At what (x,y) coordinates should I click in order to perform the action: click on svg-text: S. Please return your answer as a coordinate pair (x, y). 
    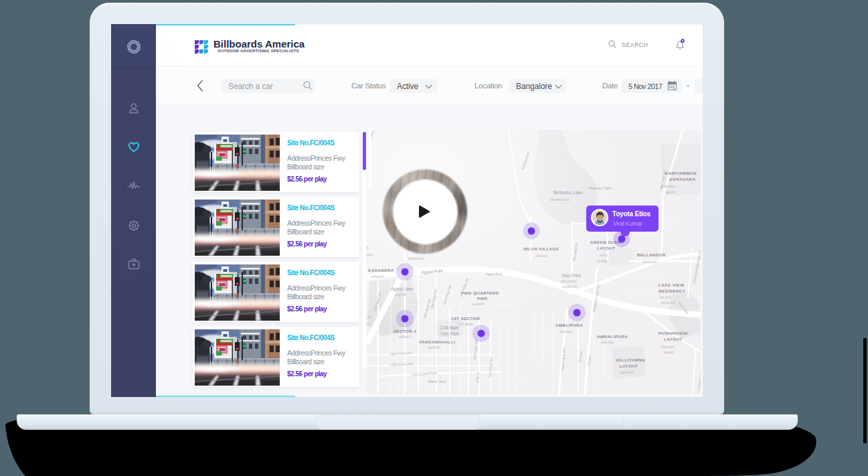
    Looking at the image, I should click on (368, 324).